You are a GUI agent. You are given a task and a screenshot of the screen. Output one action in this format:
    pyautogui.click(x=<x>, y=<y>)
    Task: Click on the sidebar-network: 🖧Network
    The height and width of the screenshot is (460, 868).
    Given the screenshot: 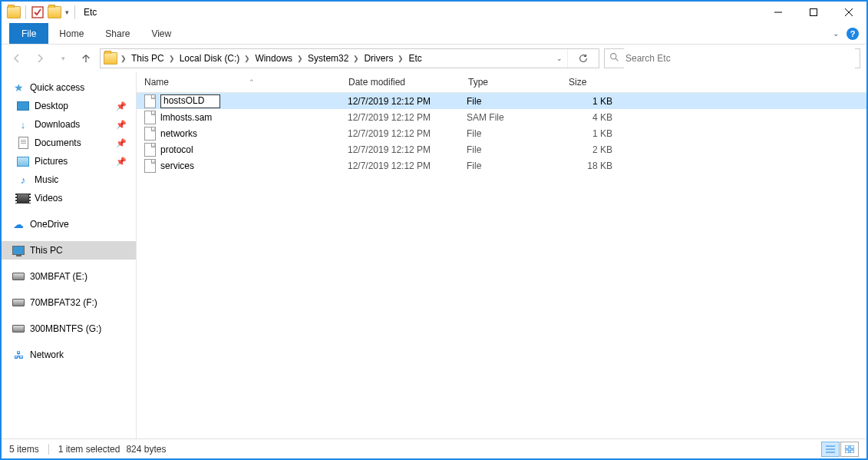 What is the action you would take?
    pyautogui.click(x=69, y=355)
    